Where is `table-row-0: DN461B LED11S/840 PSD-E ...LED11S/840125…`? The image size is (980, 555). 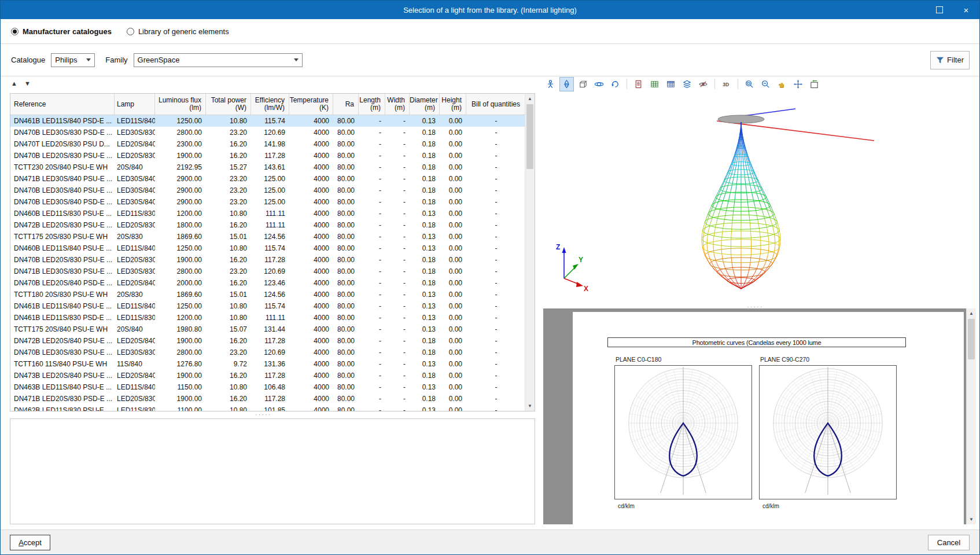 table-row-0: DN461B LED11S/840 PSD-E ...LED11S/840125… is located at coordinates (268, 121).